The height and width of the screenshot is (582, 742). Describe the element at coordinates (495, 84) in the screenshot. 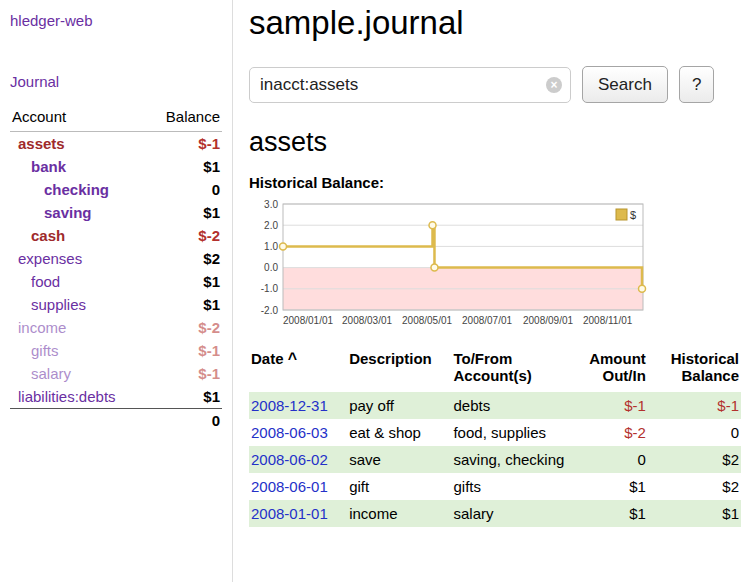

I see `search-bar: × Search ?` at that location.